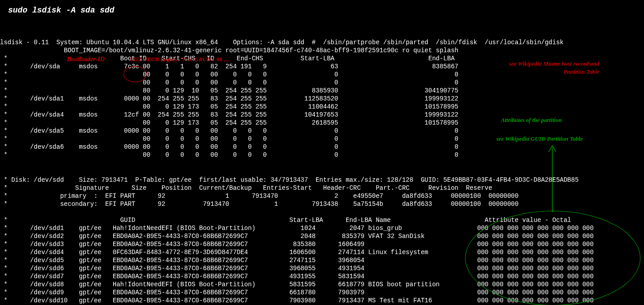 This screenshot has width=644, height=305. I want to click on arrow-icon, so click(555, 179).